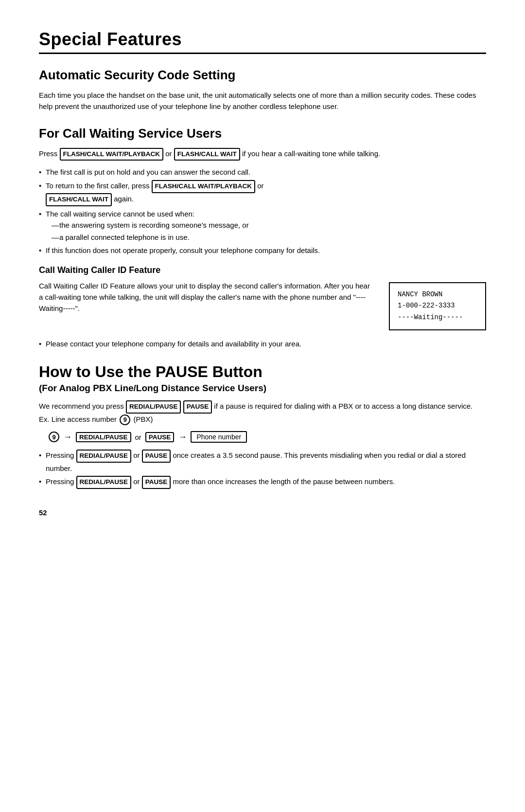 The image size is (525, 812). I want to click on pause-bullets: Pressing REDIAL/PAUSE or PAUSE once crea…, so click(262, 469).